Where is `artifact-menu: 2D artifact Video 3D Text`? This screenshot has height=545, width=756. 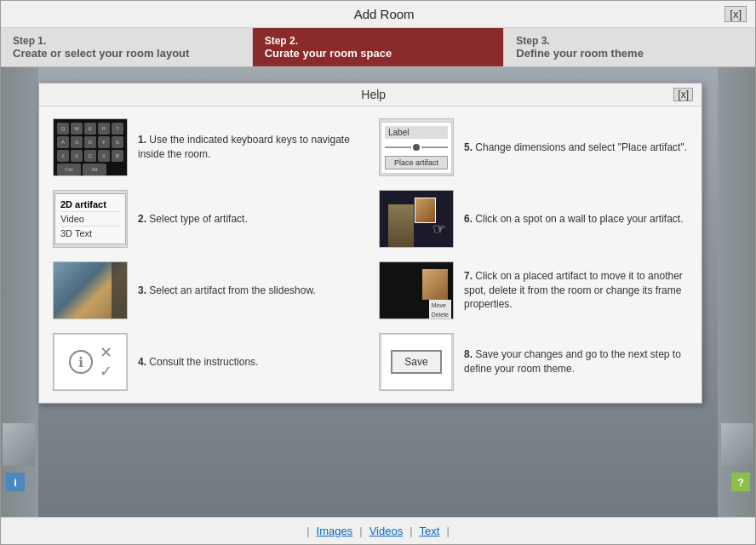
artifact-menu: 2D artifact Video 3D Text is located at coordinates (90, 219).